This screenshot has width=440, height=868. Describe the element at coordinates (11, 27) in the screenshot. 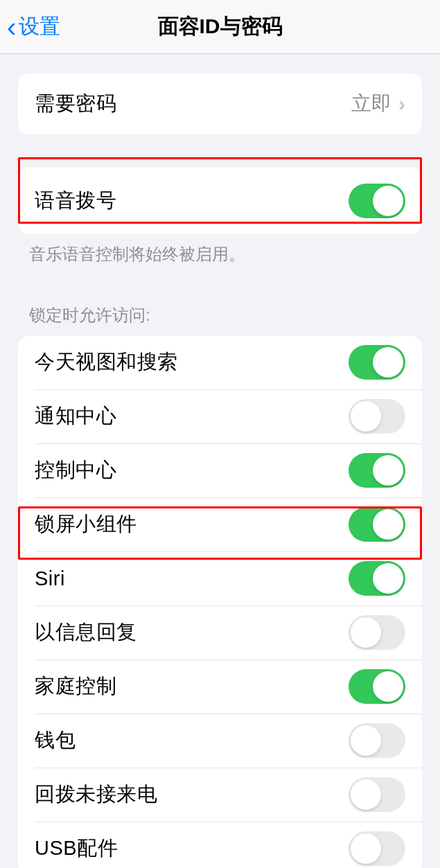

I see `chevron-left-icon: ‹` at that location.